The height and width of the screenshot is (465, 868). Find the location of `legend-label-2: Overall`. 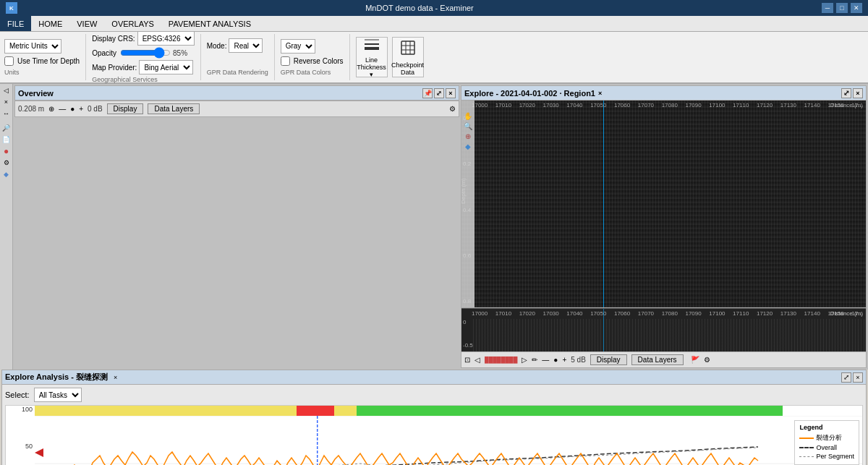

legend-label-2: Overall is located at coordinates (826, 448).